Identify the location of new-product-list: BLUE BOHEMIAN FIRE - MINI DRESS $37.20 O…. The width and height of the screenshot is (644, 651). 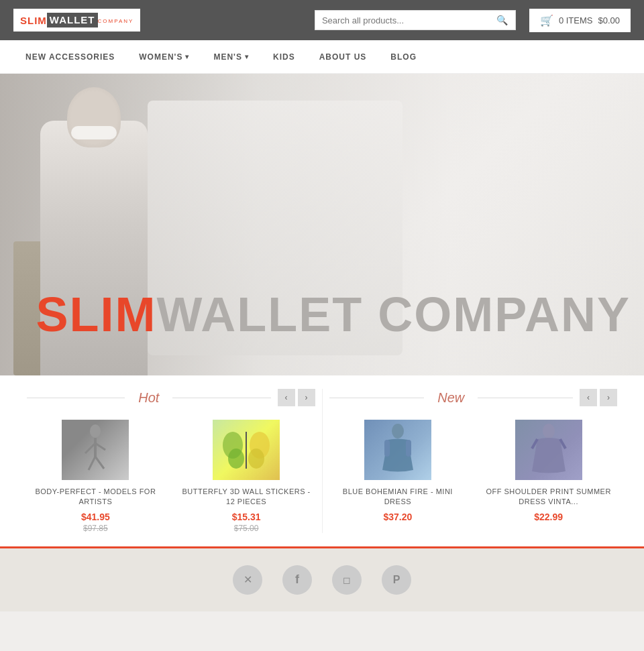
(474, 471).